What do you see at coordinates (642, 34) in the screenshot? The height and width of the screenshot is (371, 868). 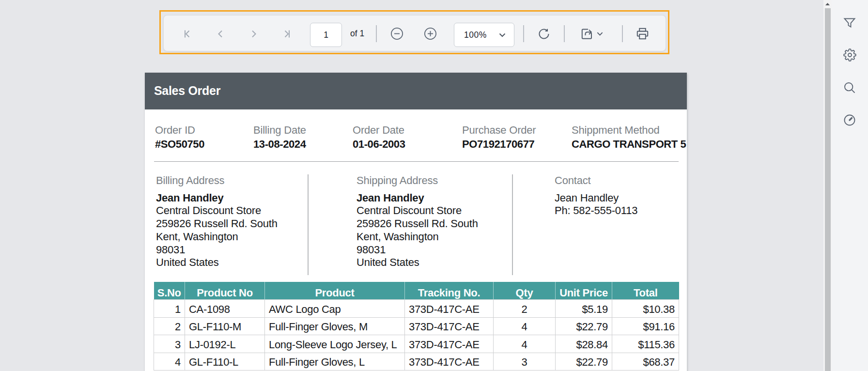 I see `print-button` at bounding box center [642, 34].